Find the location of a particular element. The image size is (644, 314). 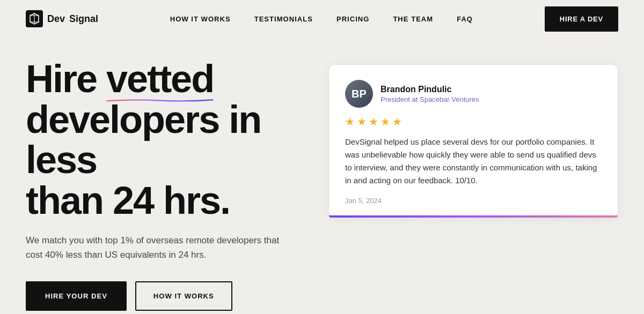

nav-testimonials: TESTIMONIALS is located at coordinates (283, 19).